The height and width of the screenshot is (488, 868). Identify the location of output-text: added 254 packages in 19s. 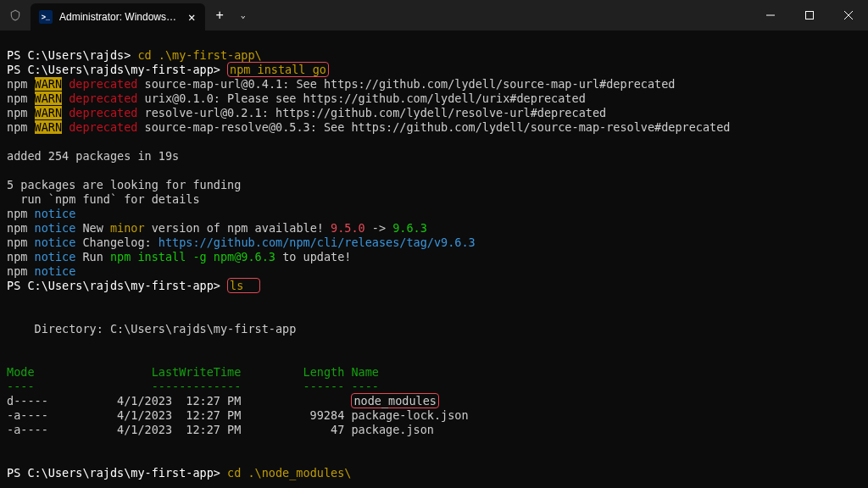
(93, 156).